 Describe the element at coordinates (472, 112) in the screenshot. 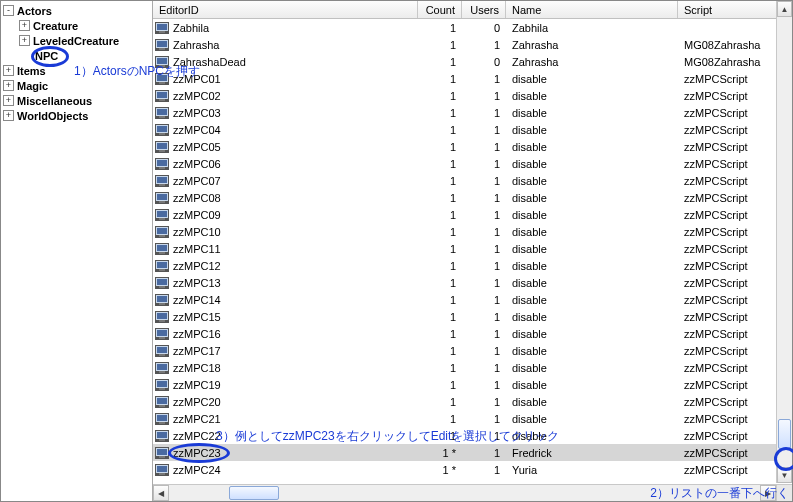

I see `table-row: zzMPC0311disablezzMPCScript` at that location.